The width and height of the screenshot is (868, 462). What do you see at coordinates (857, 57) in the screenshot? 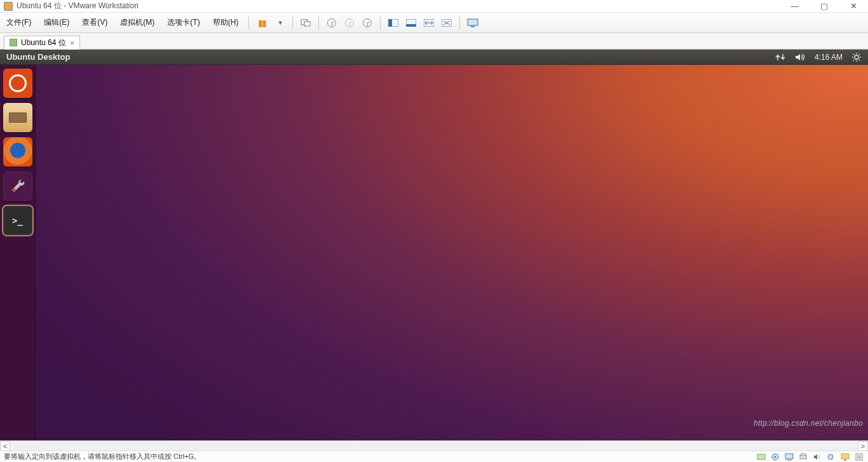
I see `system-indicator` at bounding box center [857, 57].